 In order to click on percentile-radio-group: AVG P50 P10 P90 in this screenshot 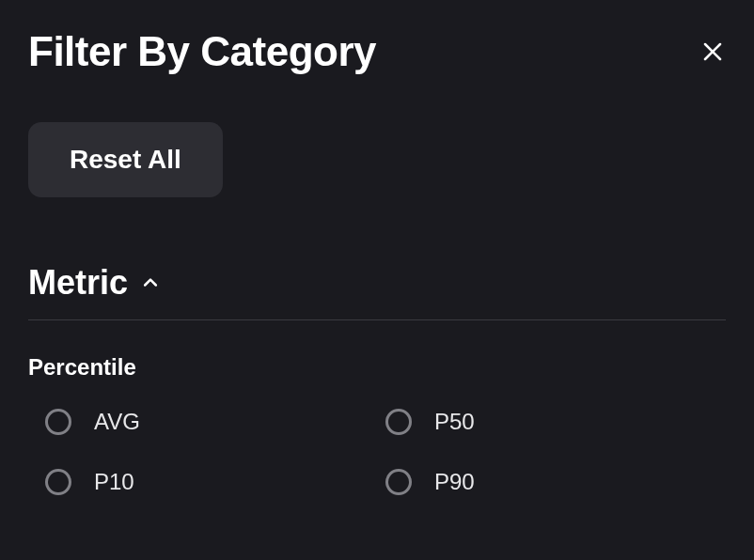, I will do `click(377, 452)`.